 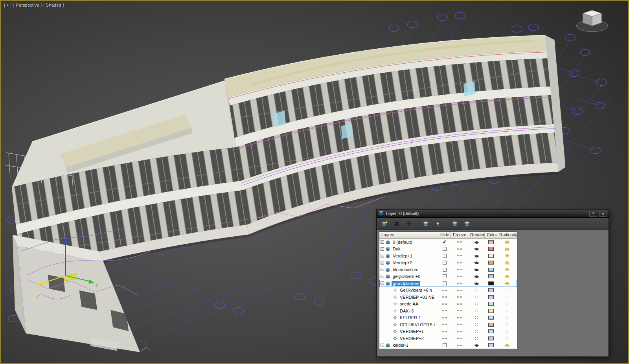 What do you see at coordinates (426, 224) in the screenshot?
I see `select-highlighted-objects-and-layers-icon` at bounding box center [426, 224].